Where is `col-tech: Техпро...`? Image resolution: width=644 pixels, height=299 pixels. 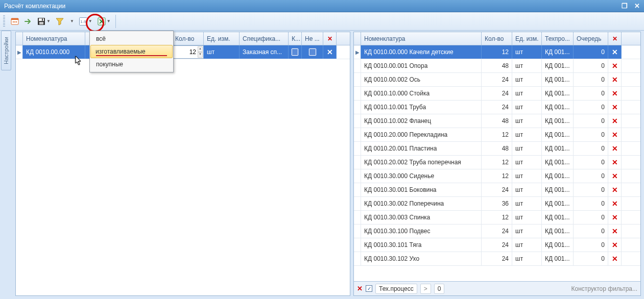 col-tech: Техпро... is located at coordinates (558, 39).